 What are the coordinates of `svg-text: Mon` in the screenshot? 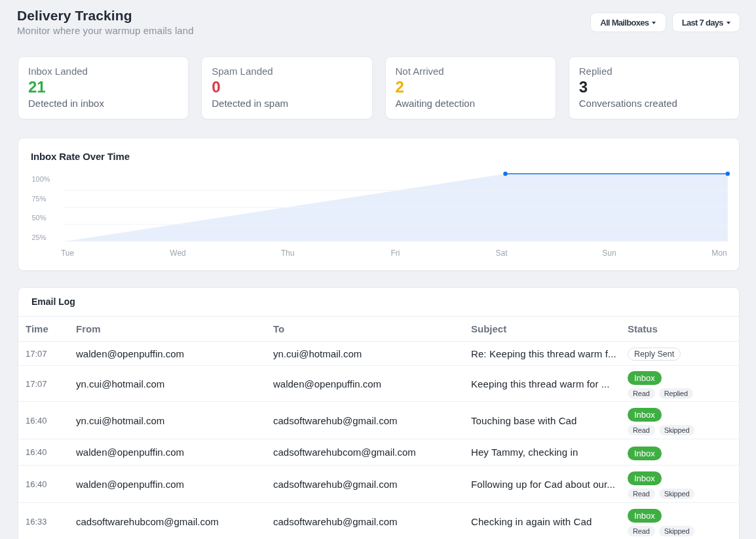 It's located at (719, 253).